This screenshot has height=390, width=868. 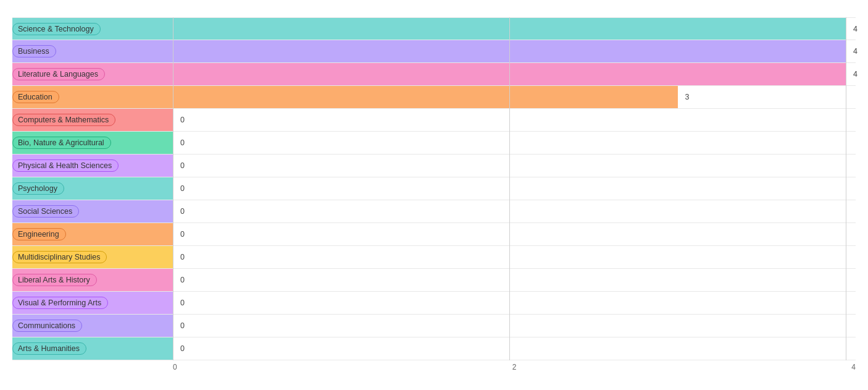 What do you see at coordinates (434, 257) in the screenshot?
I see `bar-row: Multidisciplinary Studies0` at bounding box center [434, 257].